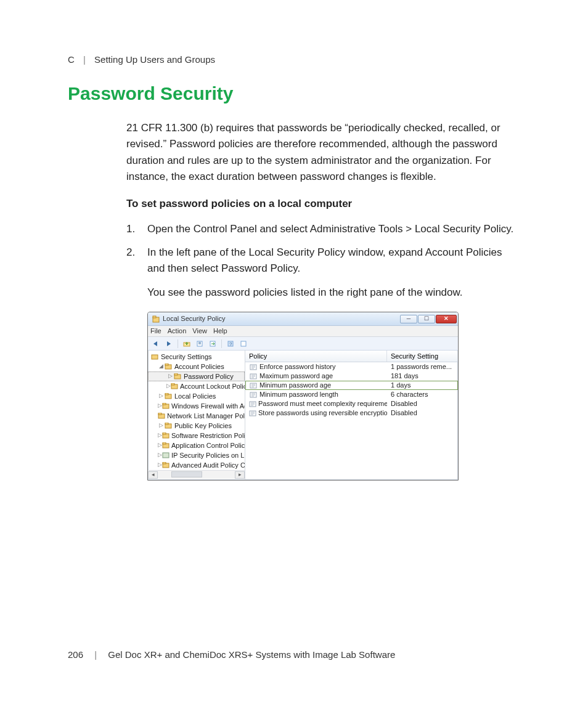 Image resolution: width=588 pixels, height=714 pixels. Describe the element at coordinates (351, 367) in the screenshot. I see `list-row: Enforce password history1 passwords reme…` at that location.